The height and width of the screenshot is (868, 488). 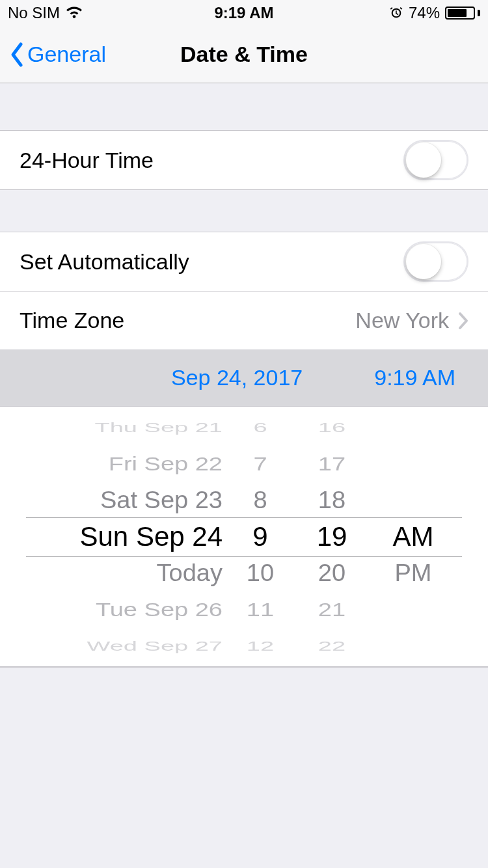 I want to click on cell-set-automatically: Set Automatically, so click(x=244, y=262).